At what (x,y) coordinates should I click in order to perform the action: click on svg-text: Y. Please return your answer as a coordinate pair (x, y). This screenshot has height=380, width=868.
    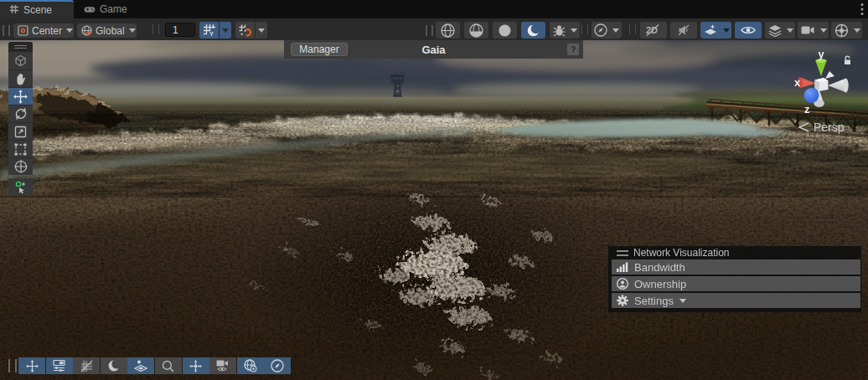
    Looking at the image, I should click on (211, 33).